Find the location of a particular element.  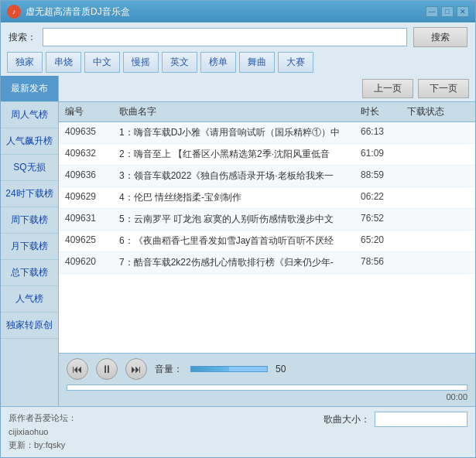

update-label: 更新：by:fqsky is located at coordinates (43, 446).